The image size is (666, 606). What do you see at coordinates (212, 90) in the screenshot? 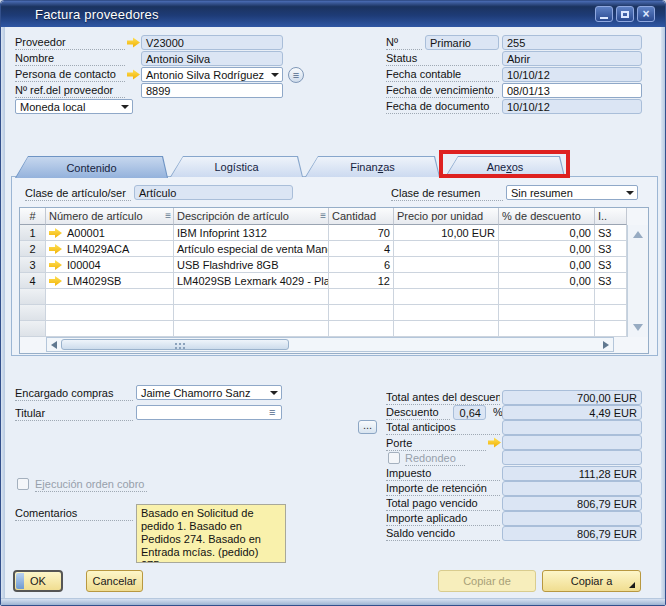
I see `ref-proveedor-field: 8899` at bounding box center [212, 90].